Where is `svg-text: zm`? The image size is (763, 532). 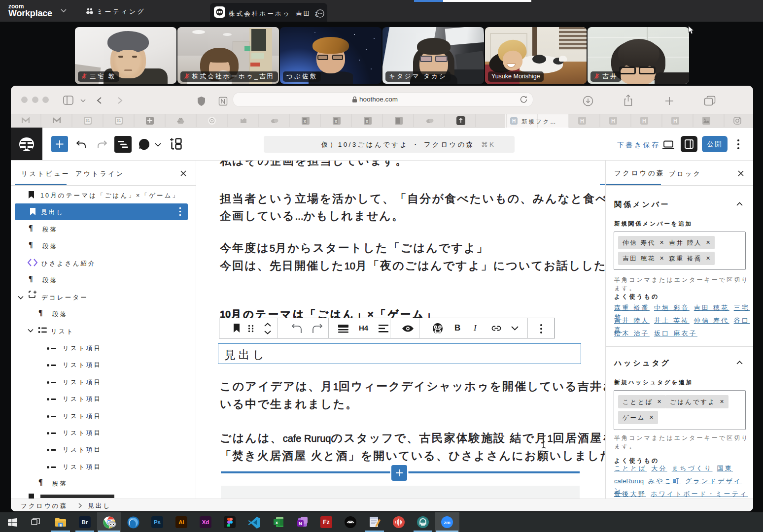
svg-text: zm is located at coordinates (447, 522).